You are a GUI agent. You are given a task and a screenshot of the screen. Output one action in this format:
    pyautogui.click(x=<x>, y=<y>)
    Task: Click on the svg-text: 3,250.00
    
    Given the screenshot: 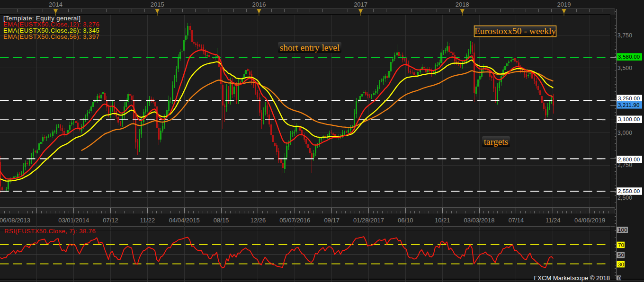 What is the action you would take?
    pyautogui.click(x=629, y=98)
    